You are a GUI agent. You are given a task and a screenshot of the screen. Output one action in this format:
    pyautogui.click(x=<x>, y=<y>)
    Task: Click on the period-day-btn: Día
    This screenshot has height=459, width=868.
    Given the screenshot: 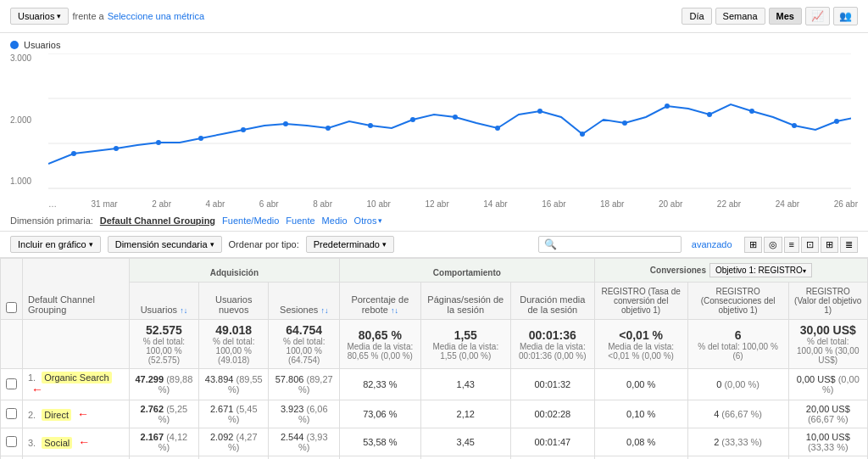 What is the action you would take?
    pyautogui.click(x=697, y=16)
    